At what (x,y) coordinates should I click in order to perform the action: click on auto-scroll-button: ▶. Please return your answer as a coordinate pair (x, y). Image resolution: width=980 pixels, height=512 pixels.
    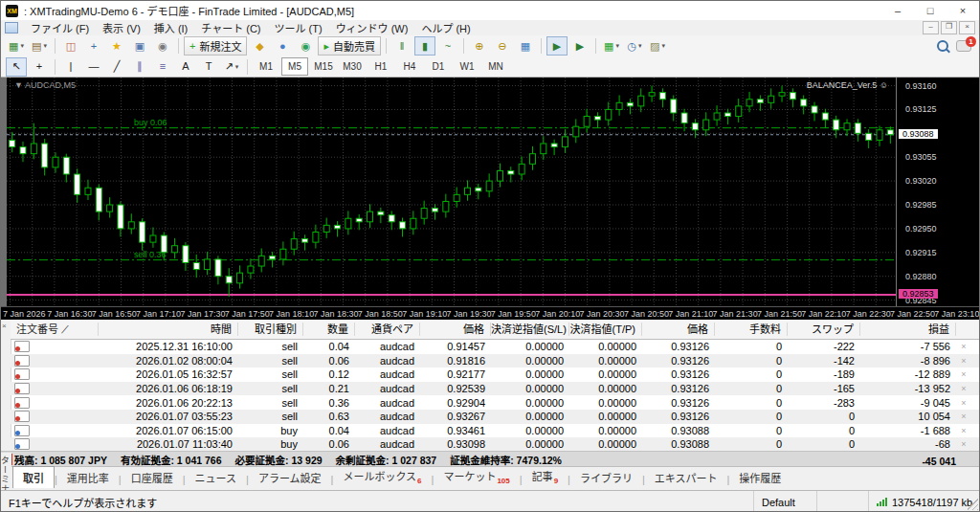
    Looking at the image, I should click on (580, 46).